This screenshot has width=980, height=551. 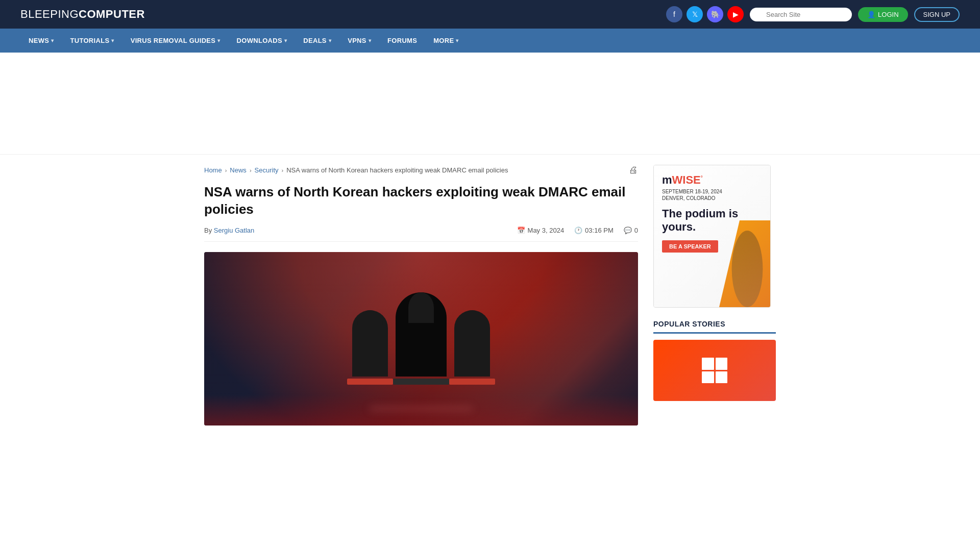 What do you see at coordinates (888, 14) in the screenshot?
I see `login-label: LOGIN` at bounding box center [888, 14].